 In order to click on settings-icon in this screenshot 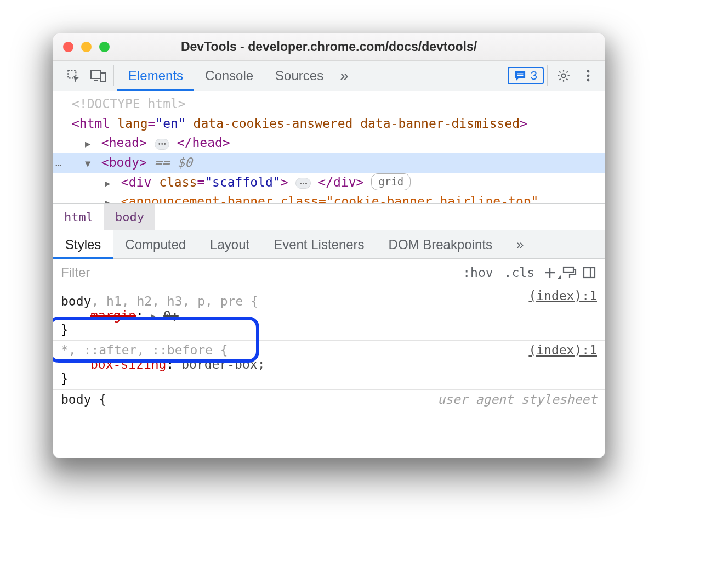, I will do `click(564, 76)`.